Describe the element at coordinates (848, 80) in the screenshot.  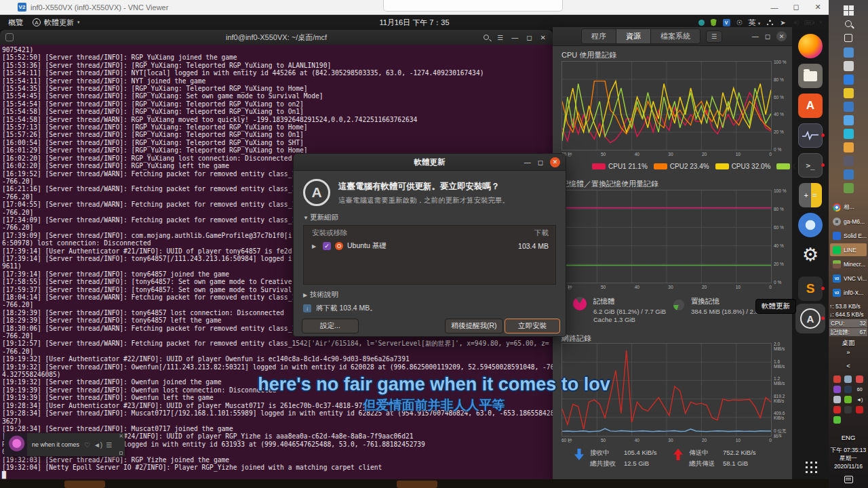
I see `taskbar-pinned-todo-check-icon` at that location.